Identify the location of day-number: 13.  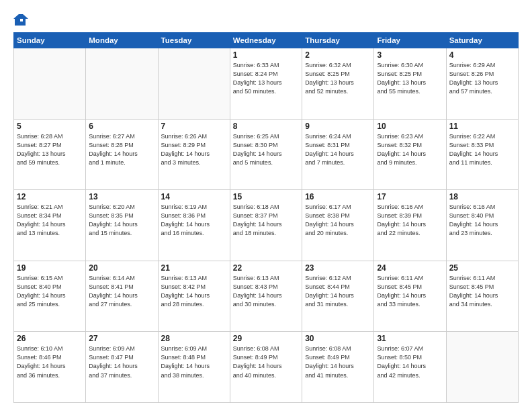
(122, 197).